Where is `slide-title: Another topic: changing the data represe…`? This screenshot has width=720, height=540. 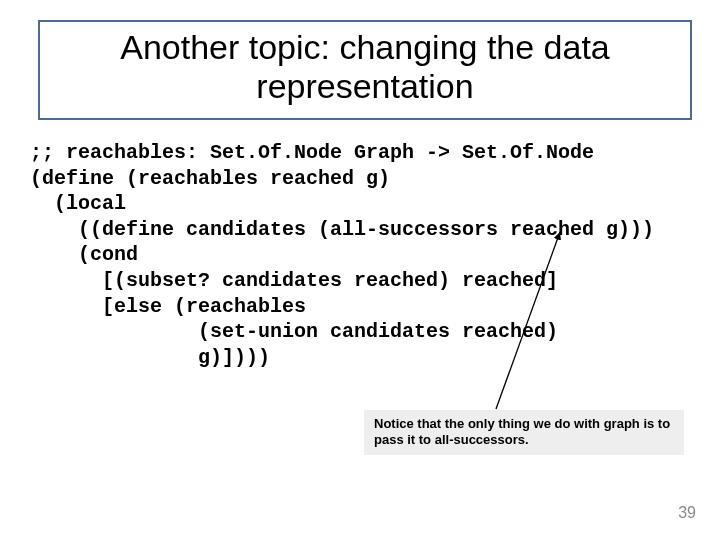 slide-title: Another topic: changing the data represe… is located at coordinates (365, 67).